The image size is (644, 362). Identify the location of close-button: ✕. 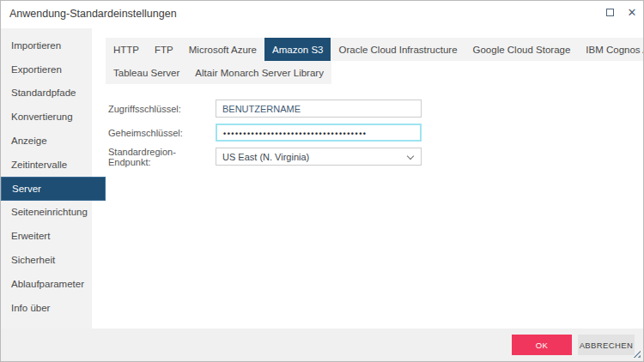
(632, 12).